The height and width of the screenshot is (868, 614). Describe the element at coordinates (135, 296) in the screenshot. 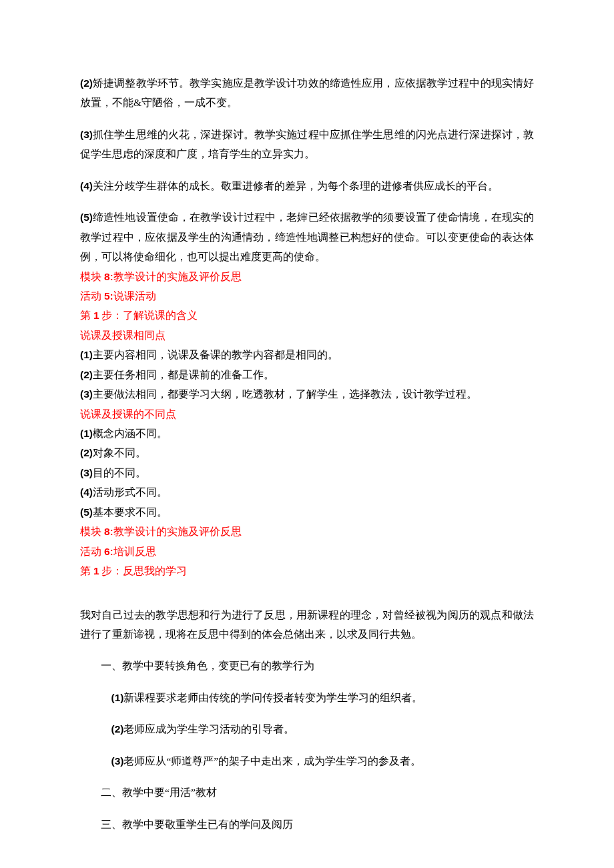

I see `heading-text: 说课活动` at that location.